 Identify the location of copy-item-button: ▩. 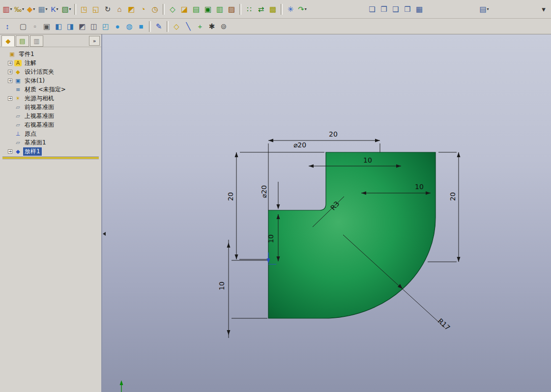
(273, 9).